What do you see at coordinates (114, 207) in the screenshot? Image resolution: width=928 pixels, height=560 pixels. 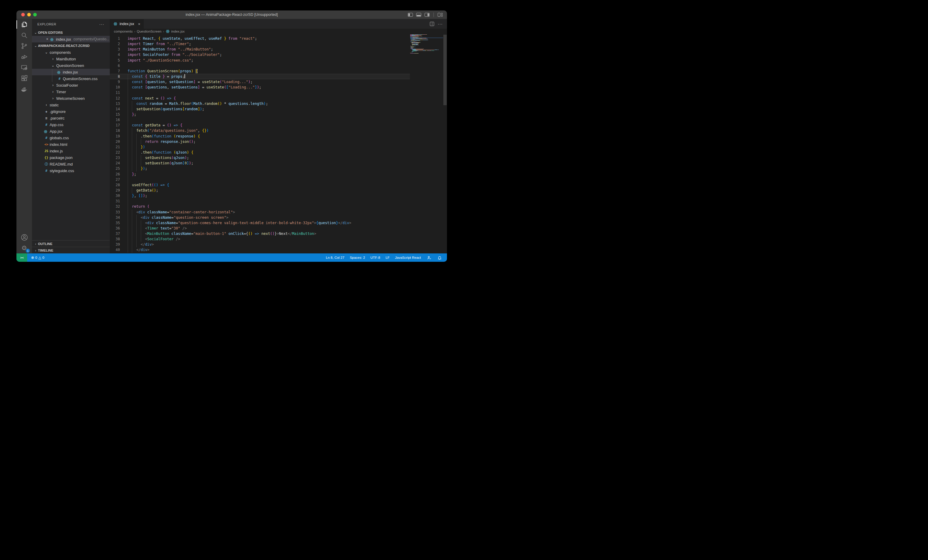 I see `line-number: 32` at bounding box center [114, 207].